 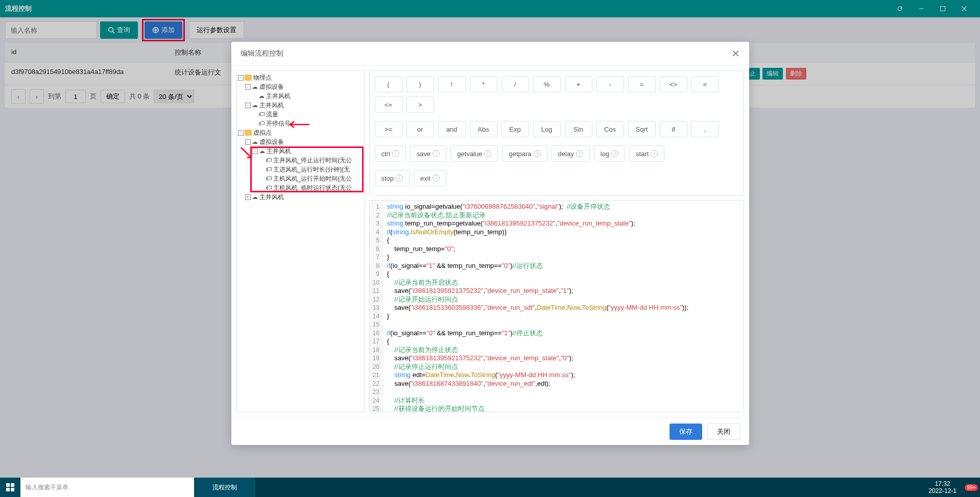 What do you see at coordinates (642, 84) in the screenshot?
I see `op-button: =` at bounding box center [642, 84].